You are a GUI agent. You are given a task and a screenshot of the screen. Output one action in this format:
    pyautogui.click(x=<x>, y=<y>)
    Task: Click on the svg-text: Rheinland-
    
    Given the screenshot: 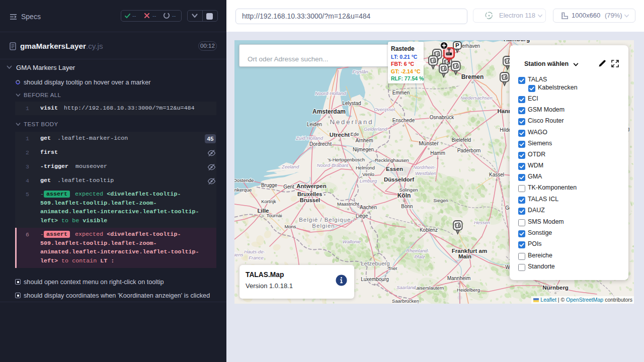 What is the action you would take?
    pyautogui.click(x=418, y=250)
    